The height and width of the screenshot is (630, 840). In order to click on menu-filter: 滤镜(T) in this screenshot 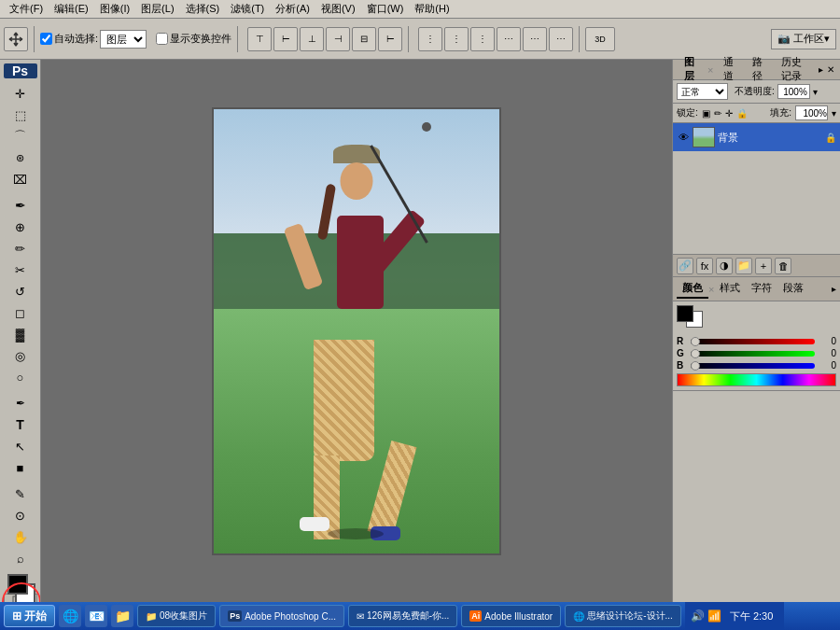, I will do `click(247, 9)`.